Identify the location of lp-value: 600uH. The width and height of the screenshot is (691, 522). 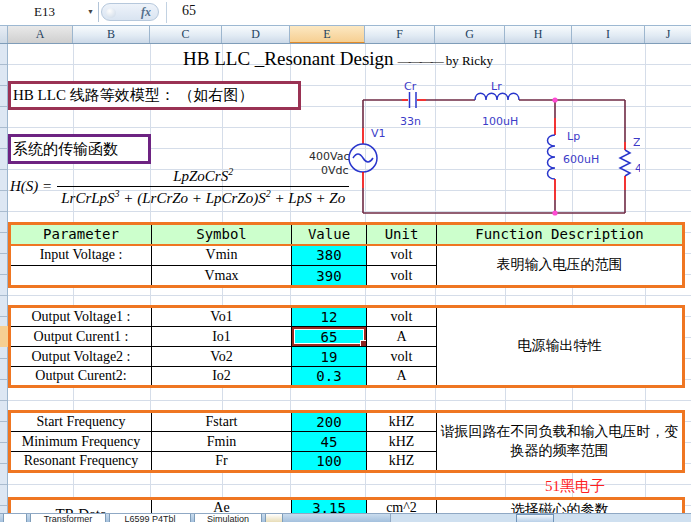
(581, 160).